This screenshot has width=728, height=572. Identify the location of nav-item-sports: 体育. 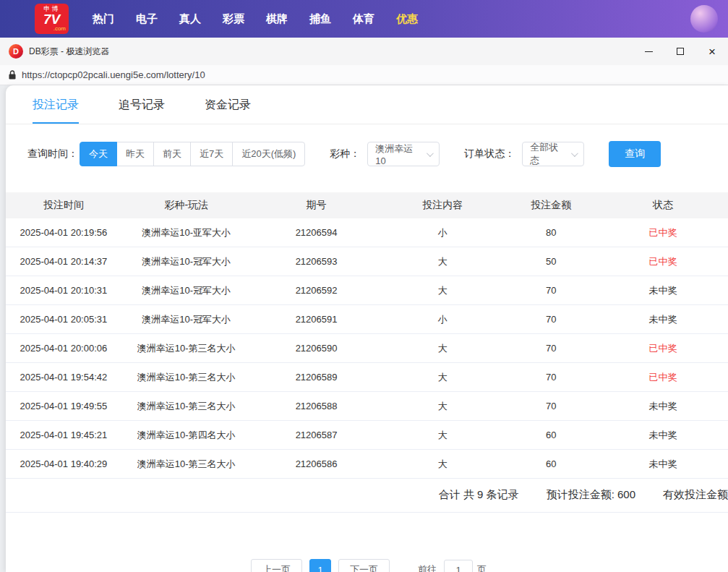
(364, 19).